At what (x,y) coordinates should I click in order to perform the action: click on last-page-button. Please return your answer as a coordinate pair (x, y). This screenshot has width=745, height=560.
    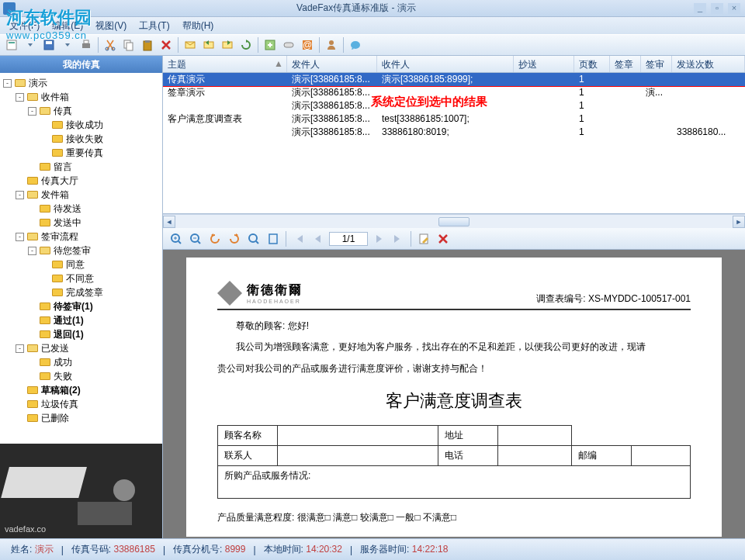
    Looking at the image, I should click on (398, 239).